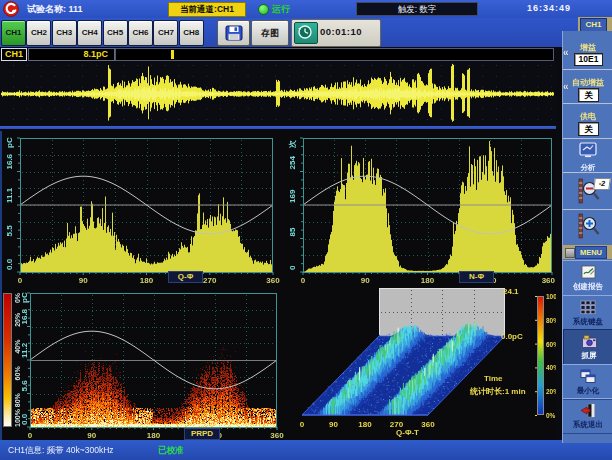 The width and height of the screenshot is (612, 460). What do you see at coordinates (588, 287) in the screenshot?
I see `menu-button-label: 创建报告` at bounding box center [588, 287].